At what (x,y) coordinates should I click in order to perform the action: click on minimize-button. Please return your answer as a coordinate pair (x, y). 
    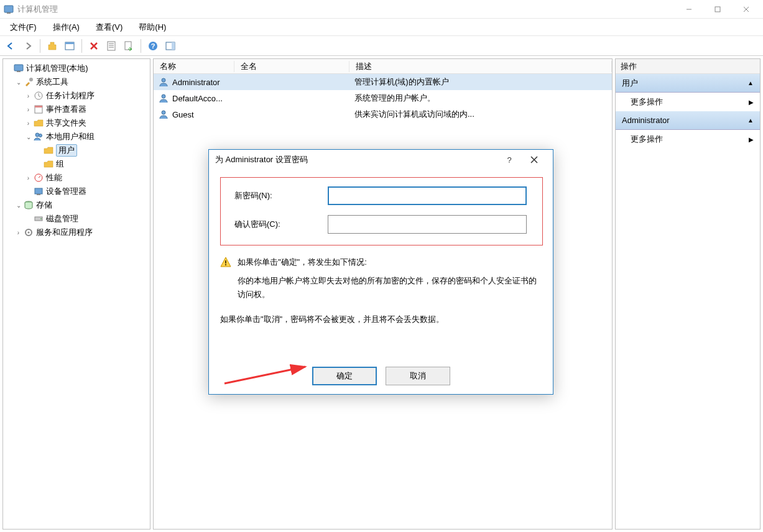
    Looking at the image, I should click on (689, 9).